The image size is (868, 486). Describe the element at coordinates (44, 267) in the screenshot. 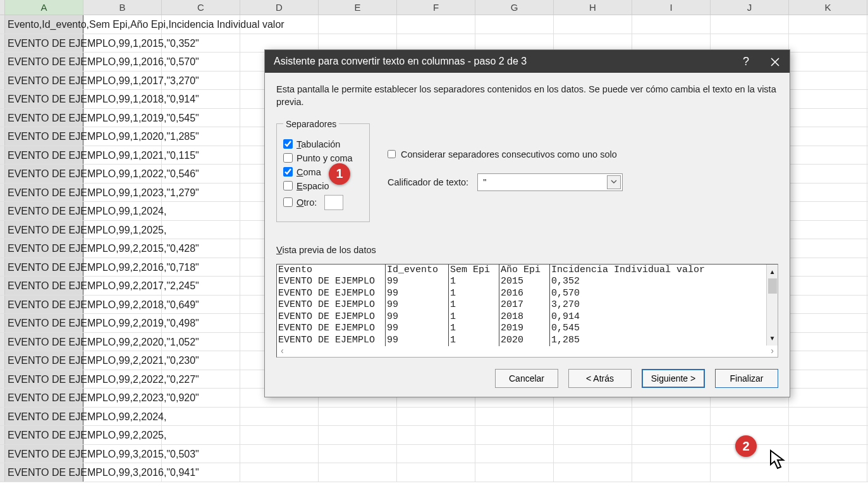

I see `cell-A: EVENTO DE EJEMPLO,99,2,2016,"0,718"` at that location.